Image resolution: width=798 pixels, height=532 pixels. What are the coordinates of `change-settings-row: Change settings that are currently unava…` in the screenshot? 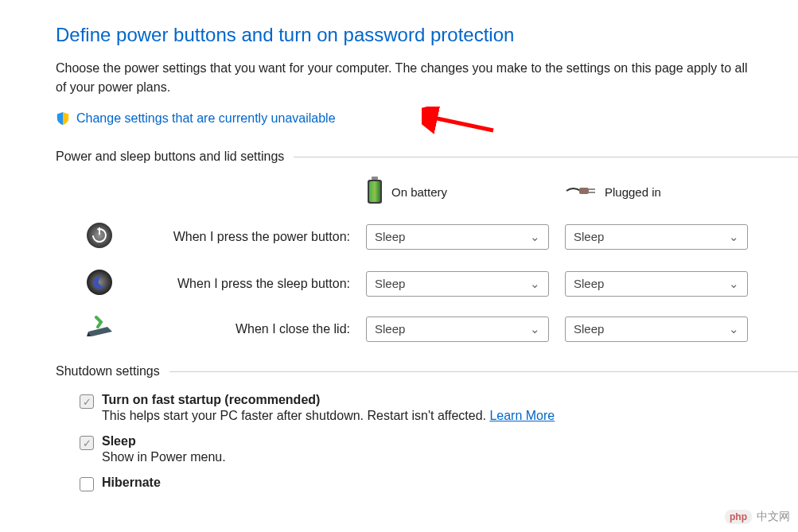 It's located at (426, 118).